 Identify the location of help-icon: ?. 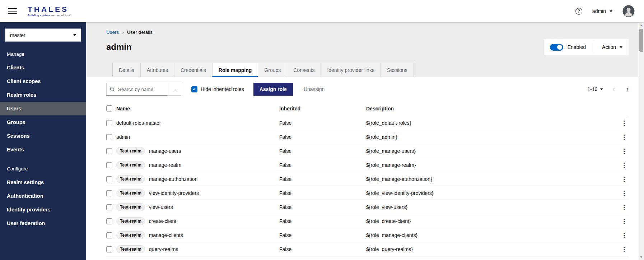
(579, 12).